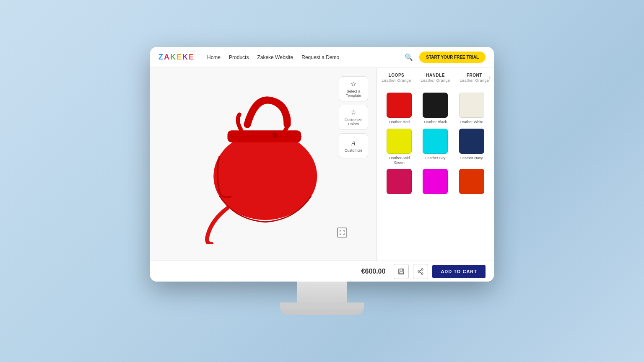 The height and width of the screenshot is (362, 644). I want to click on color-label-leather-red: Leather Red, so click(399, 122).